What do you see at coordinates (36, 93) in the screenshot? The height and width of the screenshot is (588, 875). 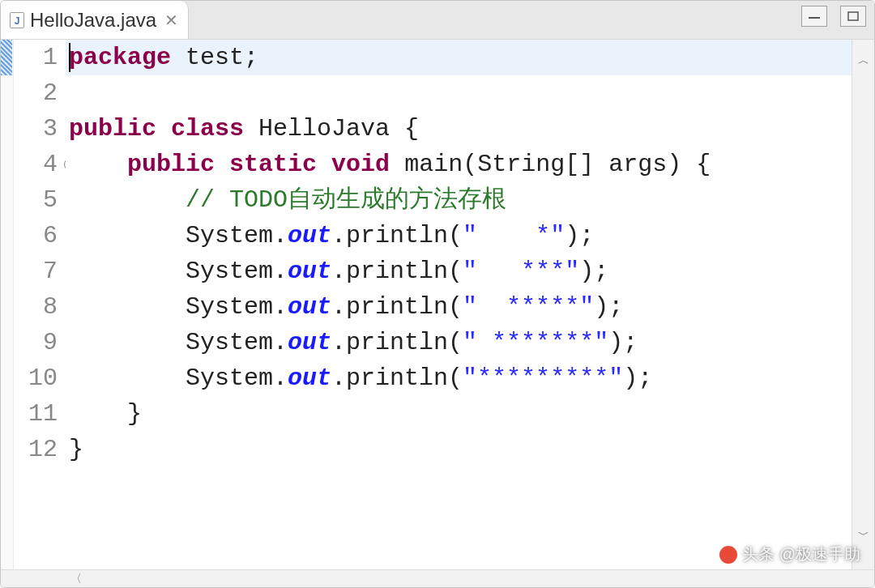 I see `line-number: 2` at bounding box center [36, 93].